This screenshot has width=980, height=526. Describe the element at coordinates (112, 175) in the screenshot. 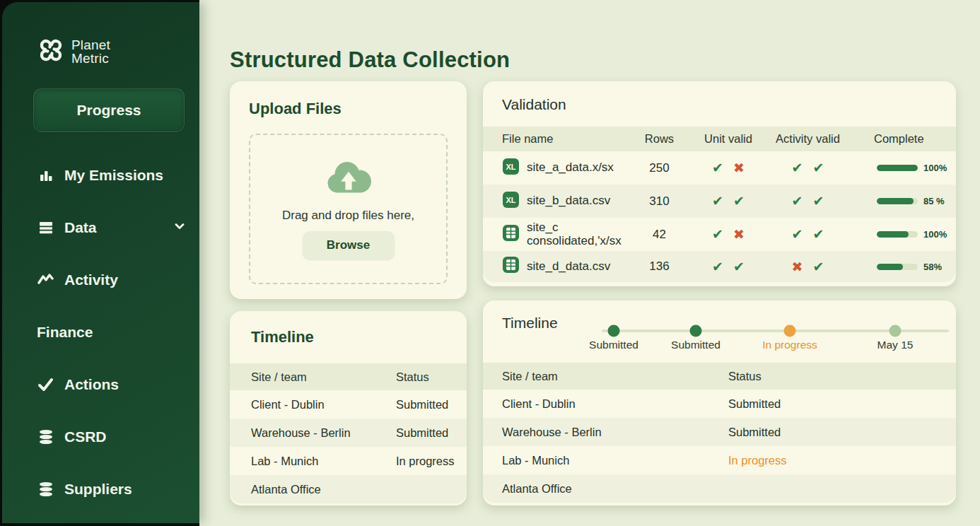

I see `sidebar-item-my-emissions: My Emissions` at that location.